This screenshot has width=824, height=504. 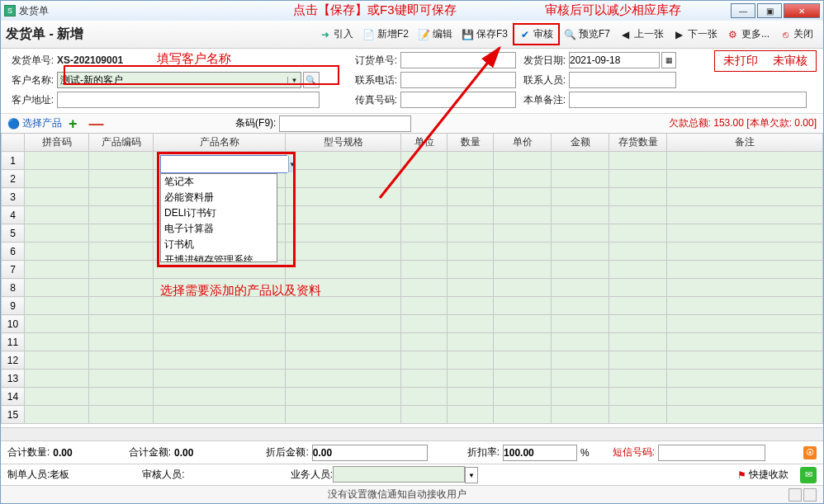 I want to click on calendar-icon: ▦, so click(x=669, y=60).